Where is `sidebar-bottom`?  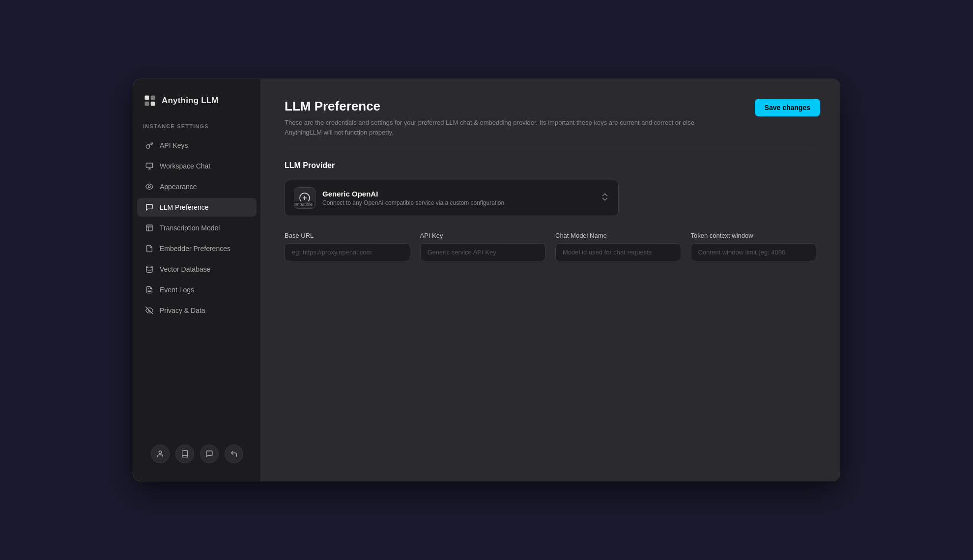 sidebar-bottom is located at coordinates (197, 454).